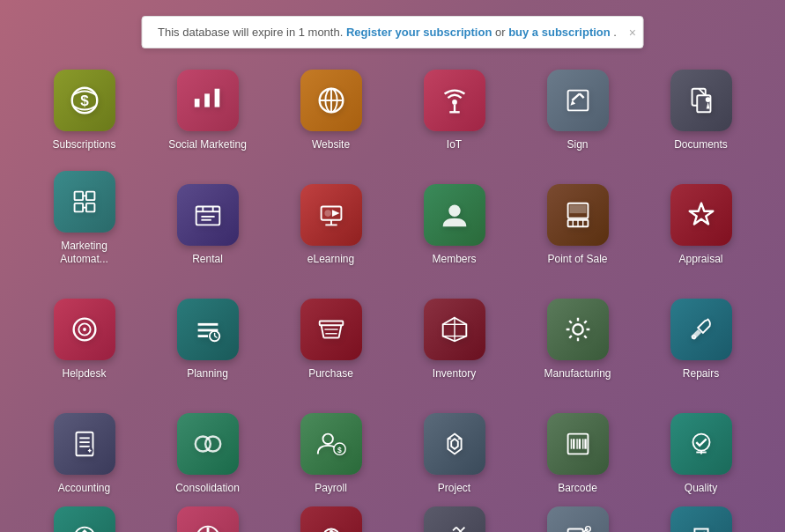 The height and width of the screenshot is (532, 785). Describe the element at coordinates (578, 335) in the screenshot. I see `app-item-manufacturing: Manufacturing` at that location.